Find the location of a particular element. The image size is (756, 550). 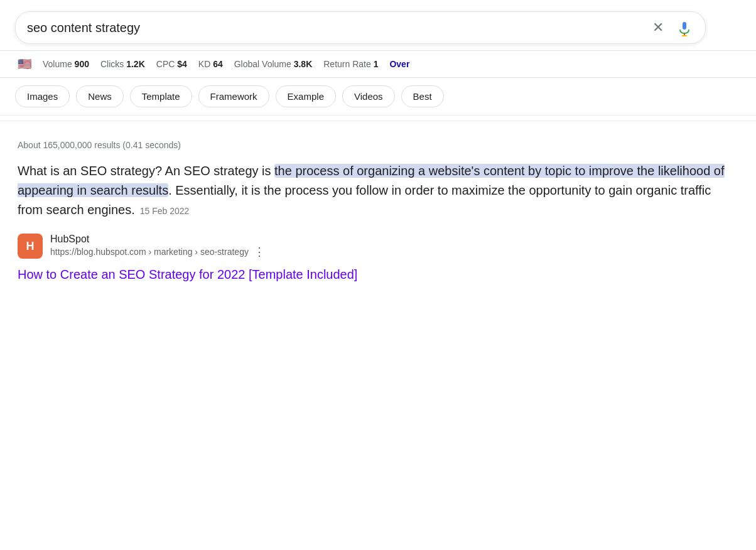

results-count: About 165,000,000 results (0.41 seconds) is located at coordinates (378, 145).